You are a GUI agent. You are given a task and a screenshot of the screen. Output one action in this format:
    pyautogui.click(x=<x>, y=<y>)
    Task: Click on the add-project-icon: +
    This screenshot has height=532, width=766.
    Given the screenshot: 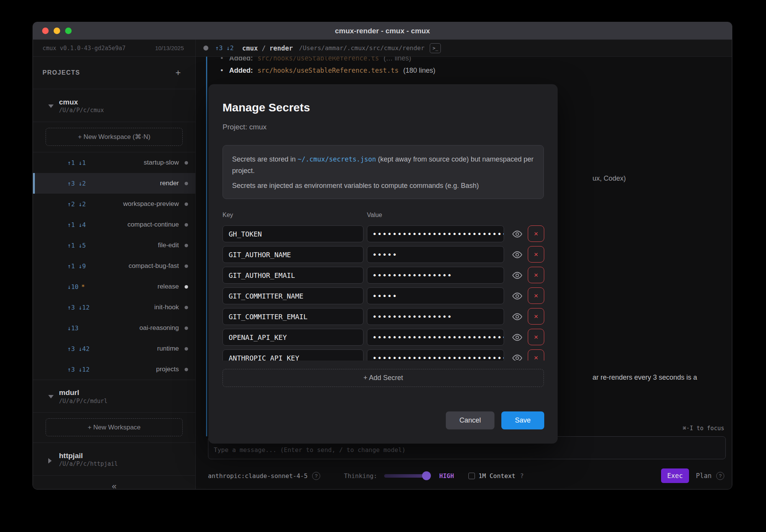 What is the action you would take?
    pyautogui.click(x=178, y=73)
    